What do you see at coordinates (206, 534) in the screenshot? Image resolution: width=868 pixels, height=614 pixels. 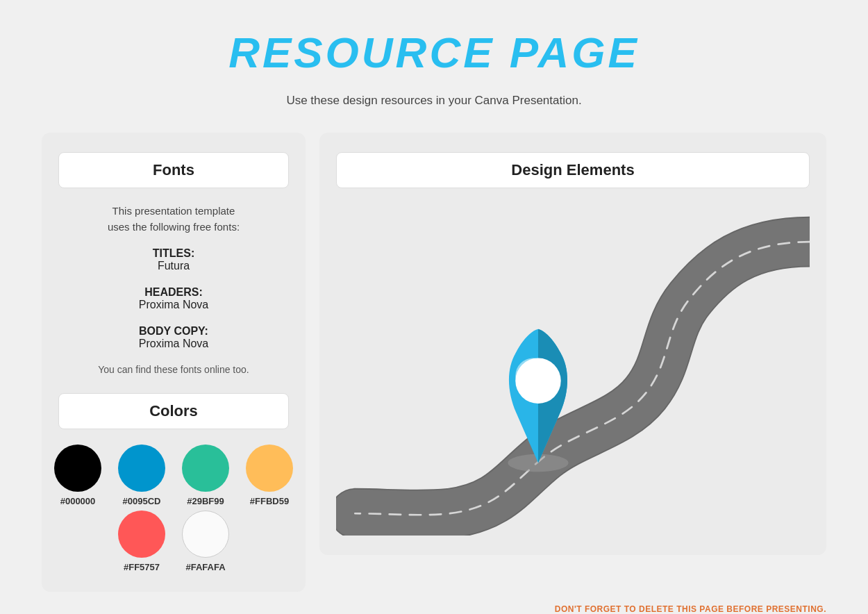 I see `swatch-circle-white` at bounding box center [206, 534].